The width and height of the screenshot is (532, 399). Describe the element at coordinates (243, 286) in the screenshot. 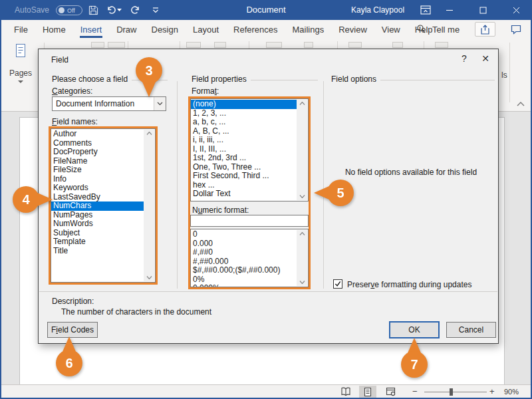

I see `numeric-format-item: 0.000%` at that location.